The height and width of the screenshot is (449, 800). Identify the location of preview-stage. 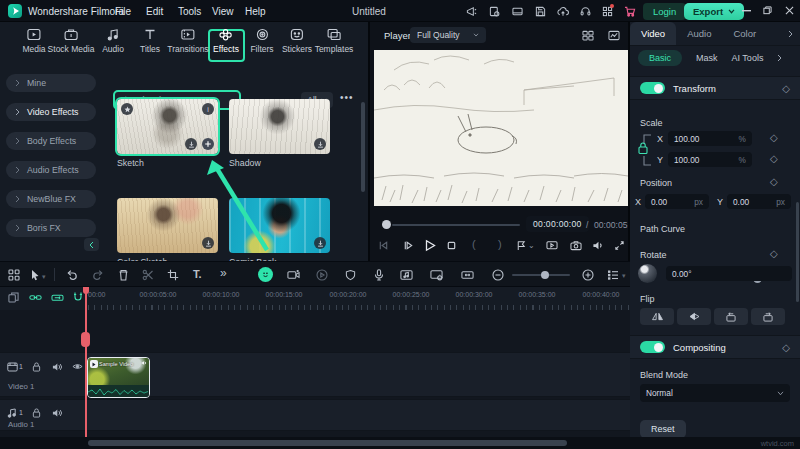
(501, 128).